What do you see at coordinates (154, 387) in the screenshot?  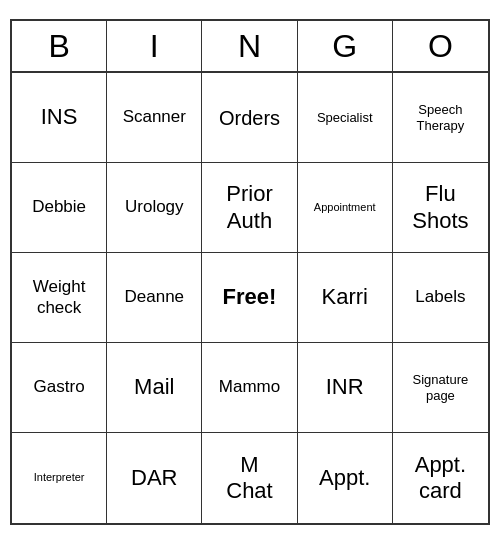 I see `cell-text: Mail` at bounding box center [154, 387].